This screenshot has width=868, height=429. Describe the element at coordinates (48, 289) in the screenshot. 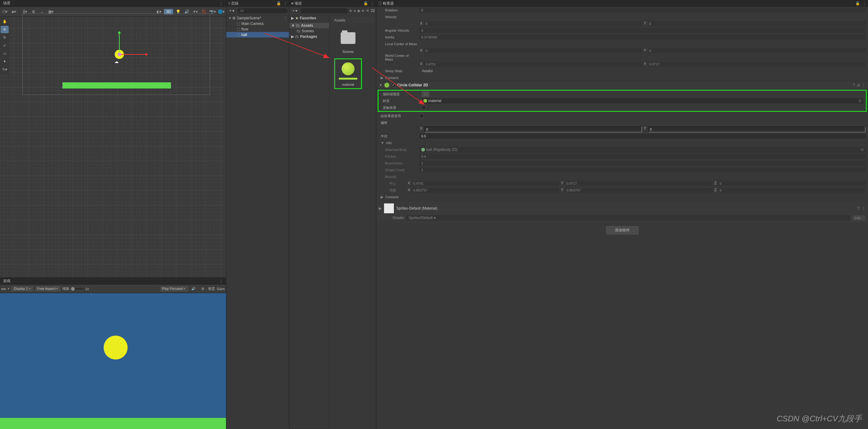

I see `aspect-dropdown: Free Aspect` at that location.